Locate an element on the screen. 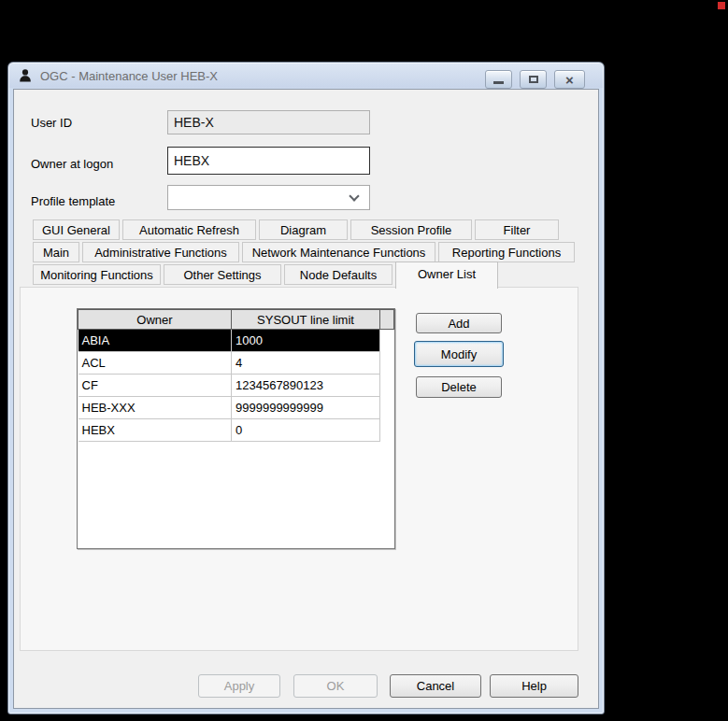  titlebar: OGC - Maintenance User HEB-X × is located at coordinates (307, 76).